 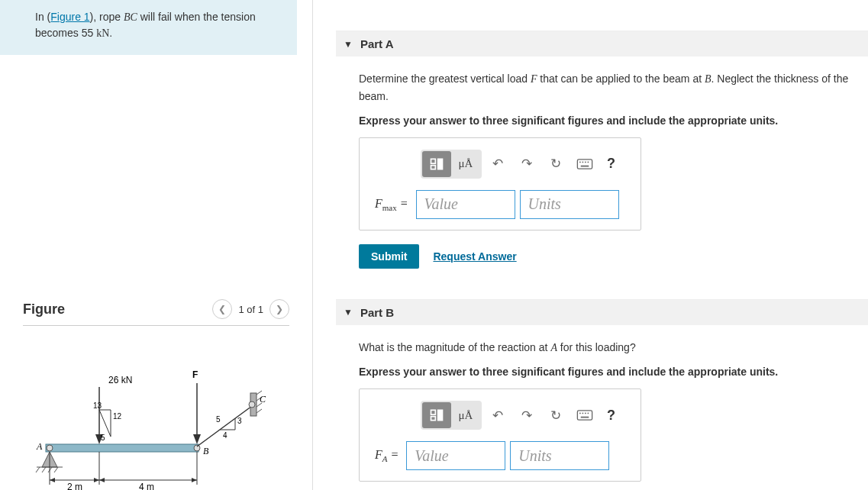 I want to click on figure-title: Figure, so click(x=44, y=310).